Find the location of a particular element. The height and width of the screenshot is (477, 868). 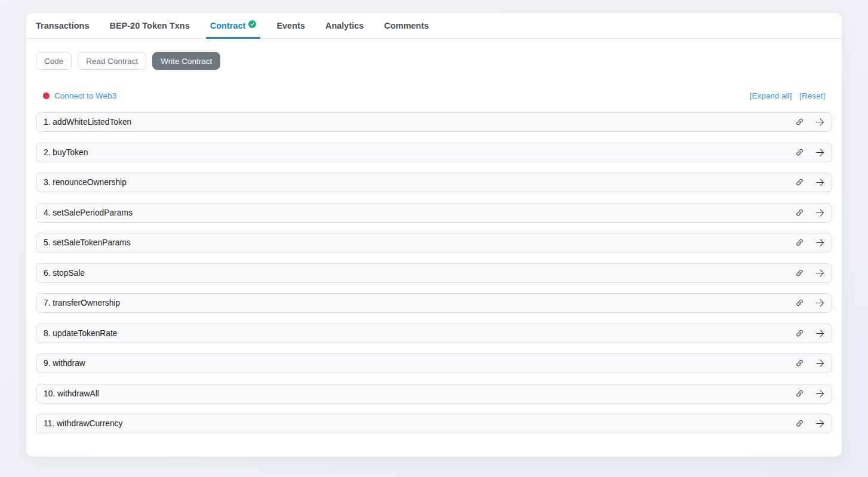

function-row-renounceOwnership: 3. renounceOwnership is located at coordinates (434, 183).